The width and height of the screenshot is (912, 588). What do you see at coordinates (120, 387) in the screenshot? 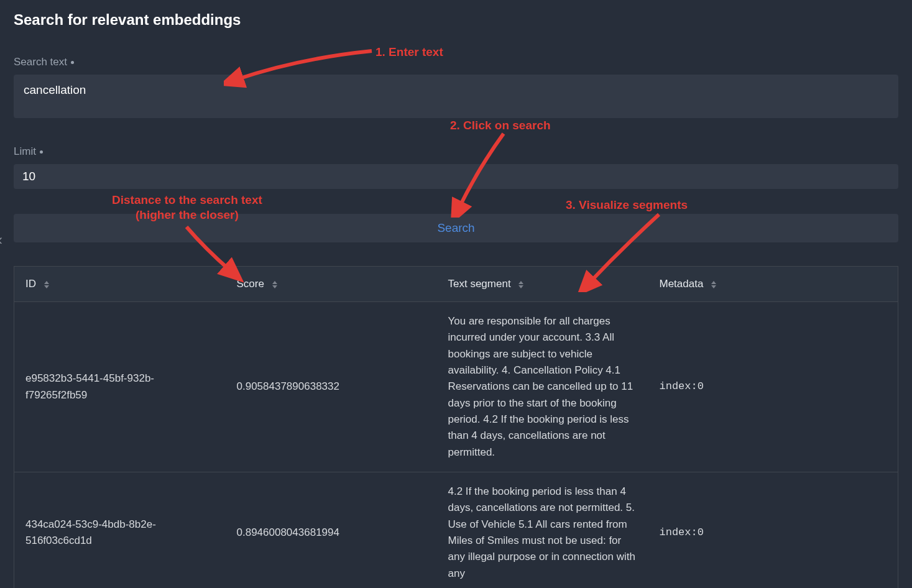
I see `cell-id: e95832b3-5441-45bf-932b-f79265f2fb59` at bounding box center [120, 387].